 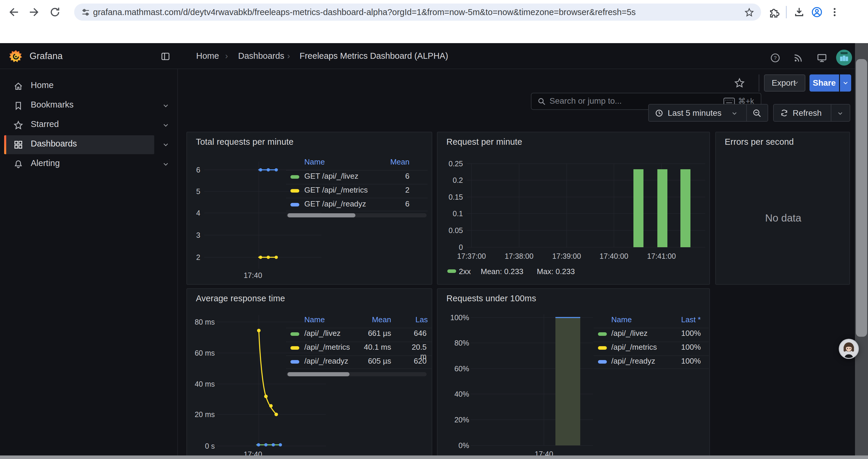 What do you see at coordinates (45, 163) in the screenshot?
I see `sidebar-item-alerting: Alerting` at bounding box center [45, 163].